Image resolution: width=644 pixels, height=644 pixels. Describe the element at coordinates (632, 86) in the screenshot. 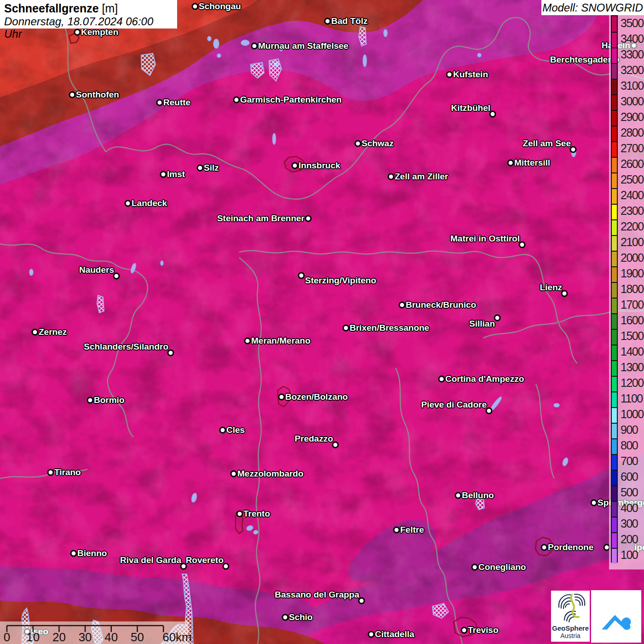

I see `legend-value: 3100` at that location.